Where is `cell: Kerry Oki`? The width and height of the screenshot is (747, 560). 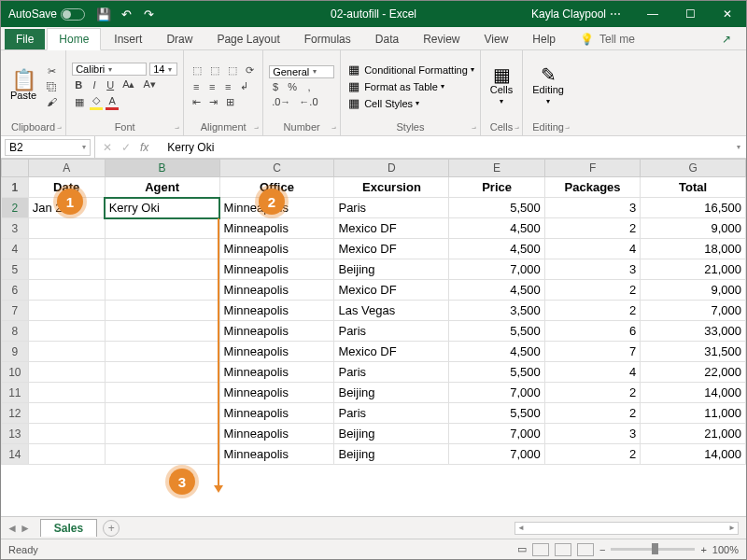
cell: Kerry Oki is located at coordinates (162, 208).